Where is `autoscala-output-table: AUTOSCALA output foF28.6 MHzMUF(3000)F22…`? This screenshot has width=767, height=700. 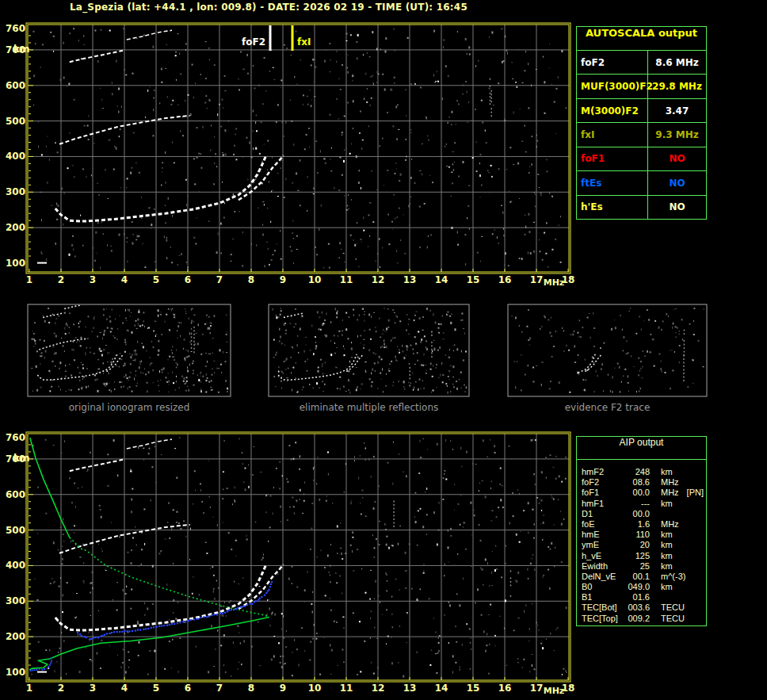
autoscala-output-table: AUTOSCALA output foF28.6 MHzMUF(3000)F22… is located at coordinates (642, 123).